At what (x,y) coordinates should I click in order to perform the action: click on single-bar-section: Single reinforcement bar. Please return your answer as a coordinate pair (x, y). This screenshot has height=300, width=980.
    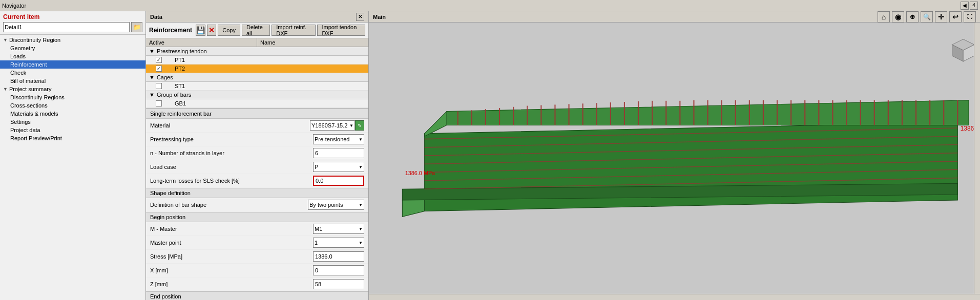
    Looking at the image, I should click on (257, 114).